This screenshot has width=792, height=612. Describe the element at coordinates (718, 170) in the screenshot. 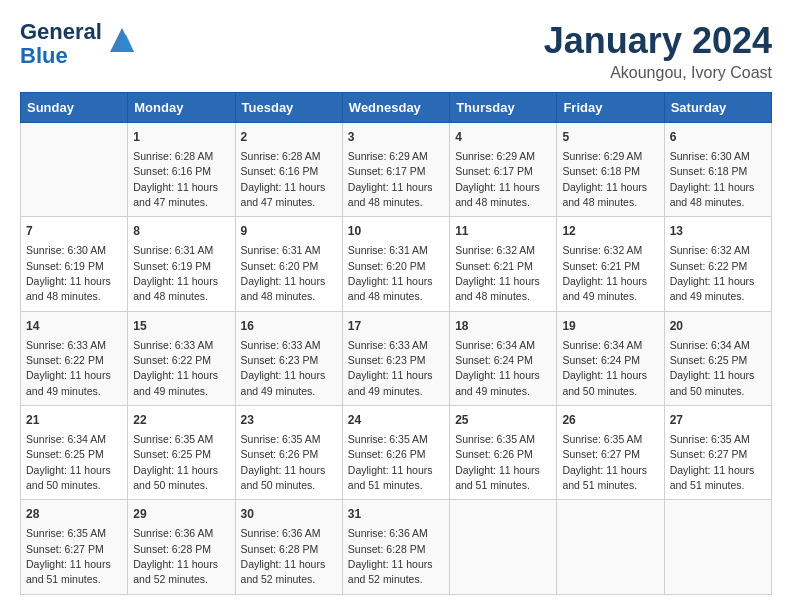

I see `calendar-cell: 6Sunrise: 6:30 AM Sunset: 6:18 PM Daylig…` at that location.